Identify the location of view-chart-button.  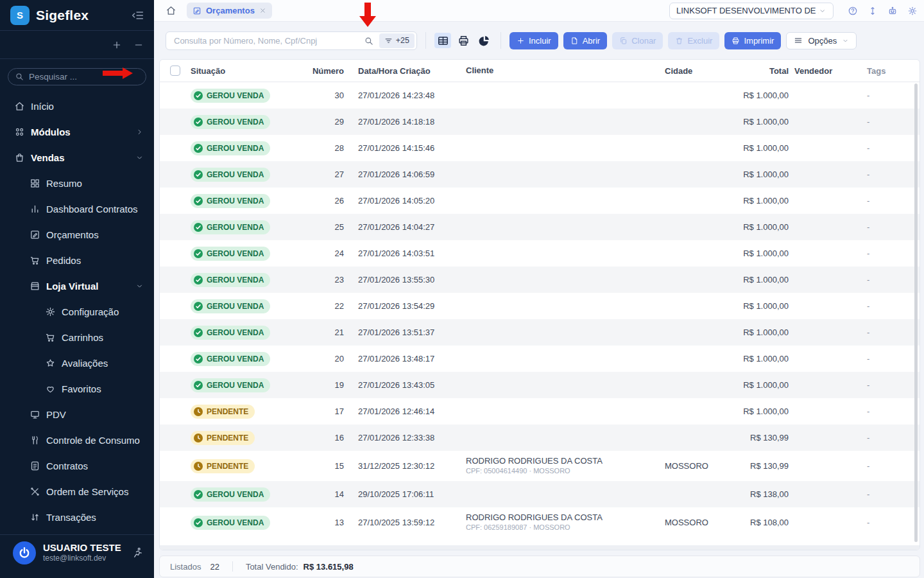
(484, 40).